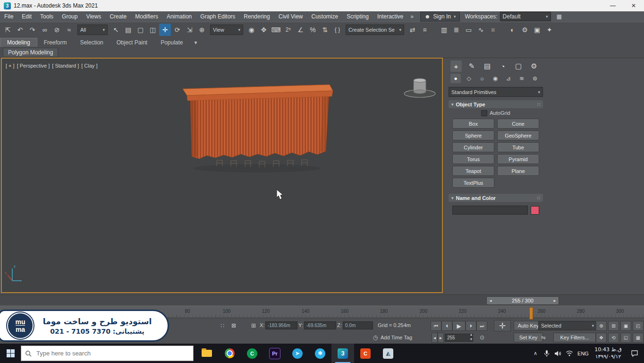 This screenshot has width=644, height=363. I want to click on plane-button: Plane, so click(518, 171).